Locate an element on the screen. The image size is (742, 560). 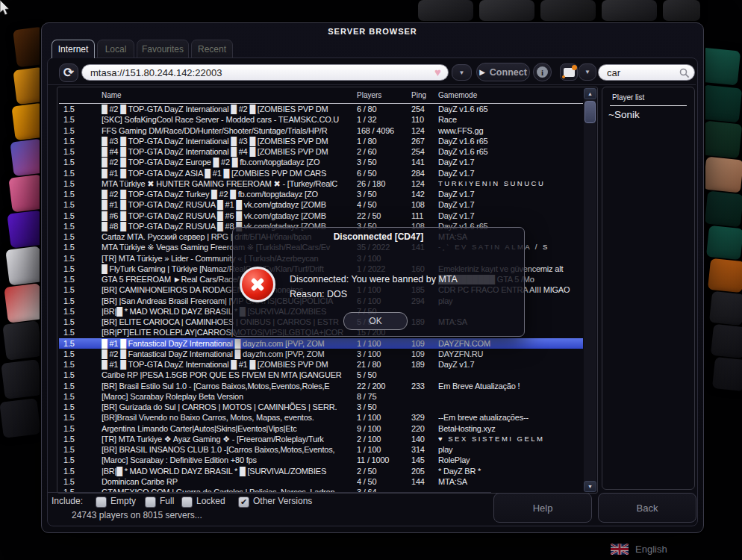
checkbox-locked is located at coordinates (187, 502).